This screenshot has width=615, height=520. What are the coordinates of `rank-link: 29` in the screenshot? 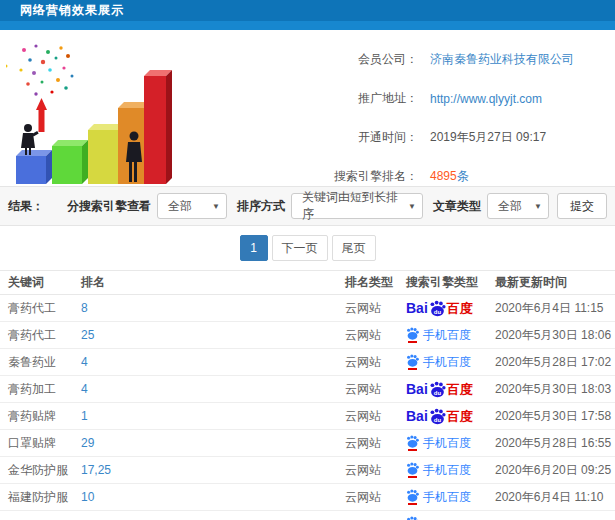 It's located at (88, 443).